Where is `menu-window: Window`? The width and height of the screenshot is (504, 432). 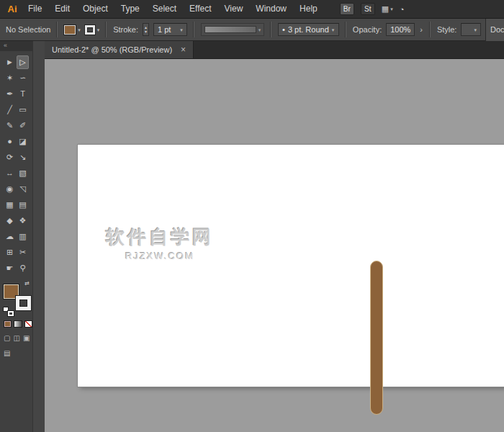
menu-window: Window is located at coordinates (271, 9).